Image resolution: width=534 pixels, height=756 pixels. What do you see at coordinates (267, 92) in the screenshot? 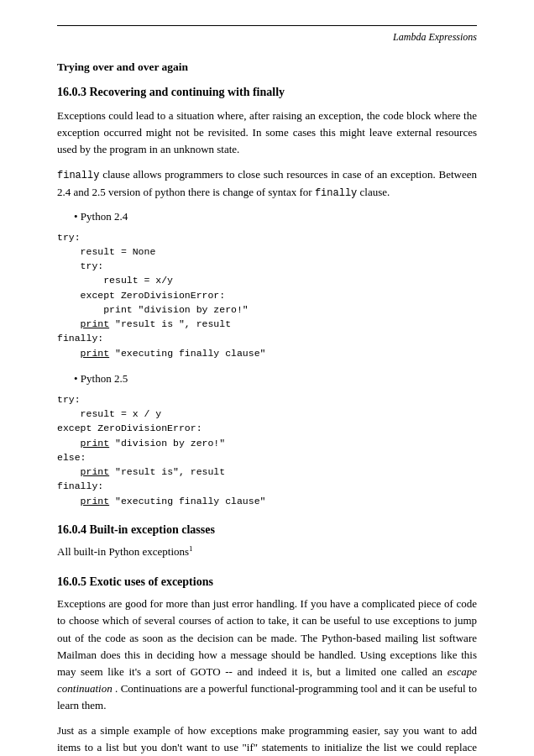
I see `subsection-heading-16-0-3: 16.0.3 Recovering and continuing with fi…` at bounding box center [267, 92].